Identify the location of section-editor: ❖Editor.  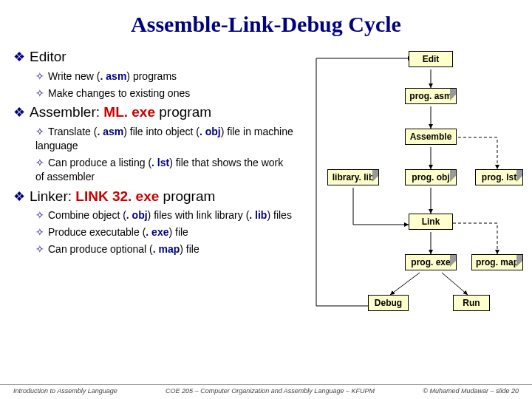
(154, 57).